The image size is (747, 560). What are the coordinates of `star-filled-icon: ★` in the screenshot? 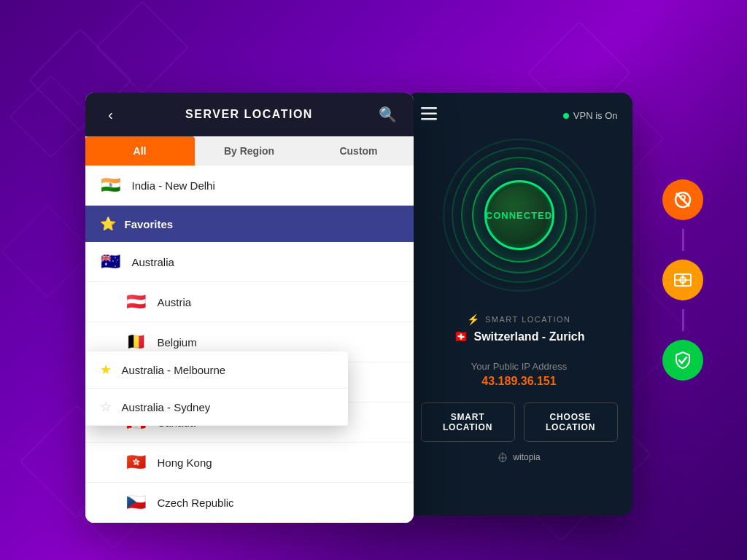 It's located at (106, 370).